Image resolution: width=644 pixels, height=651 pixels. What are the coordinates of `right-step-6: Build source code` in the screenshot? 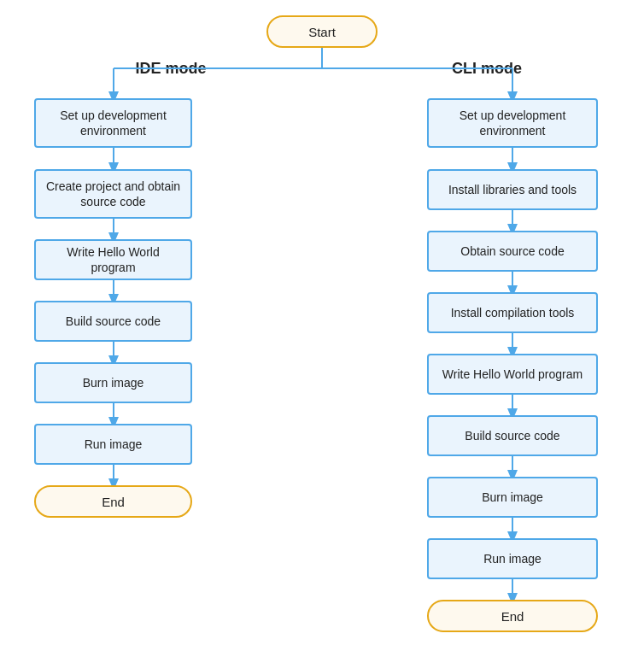 It's located at (512, 436).